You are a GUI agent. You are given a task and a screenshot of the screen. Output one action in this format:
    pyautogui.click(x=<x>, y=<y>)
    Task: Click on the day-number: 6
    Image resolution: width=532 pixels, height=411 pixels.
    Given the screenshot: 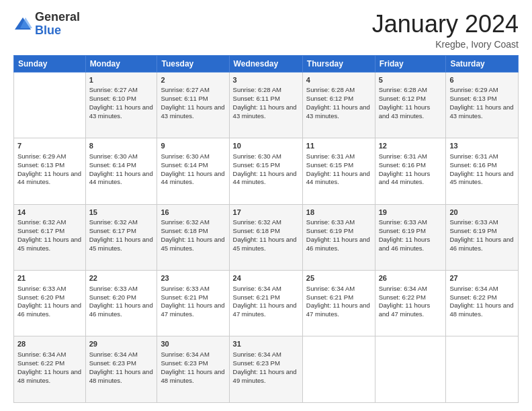 What is the action you would take?
    pyautogui.click(x=482, y=81)
    